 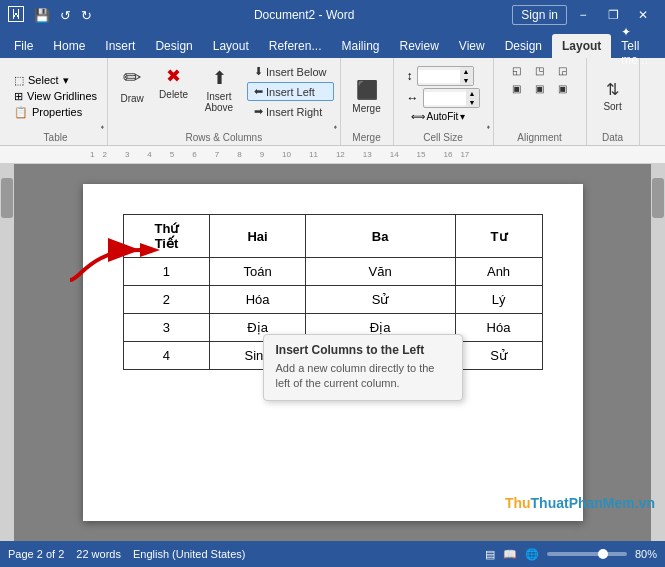 I want to click on insert-left-icon: ⬅, so click(x=258, y=92).